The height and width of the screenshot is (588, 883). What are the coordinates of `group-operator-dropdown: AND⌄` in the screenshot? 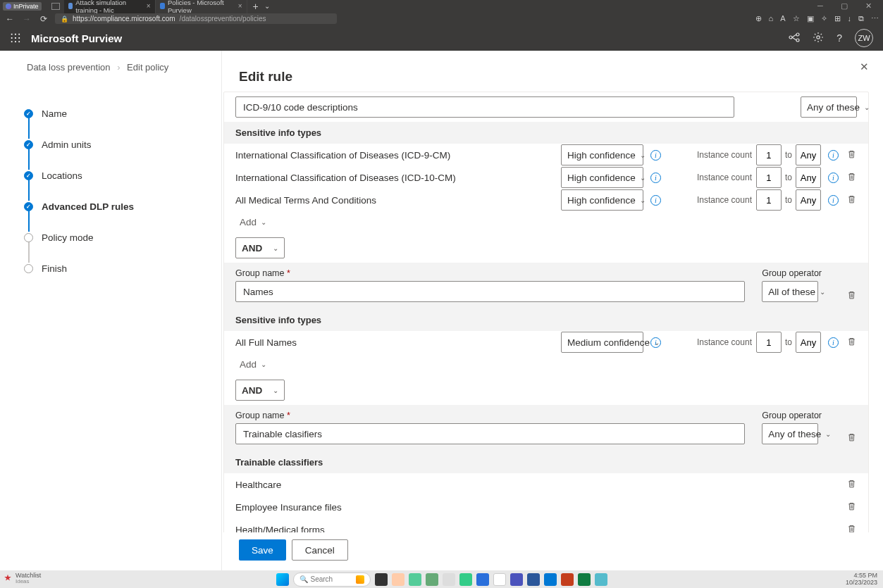 It's located at (260, 248).